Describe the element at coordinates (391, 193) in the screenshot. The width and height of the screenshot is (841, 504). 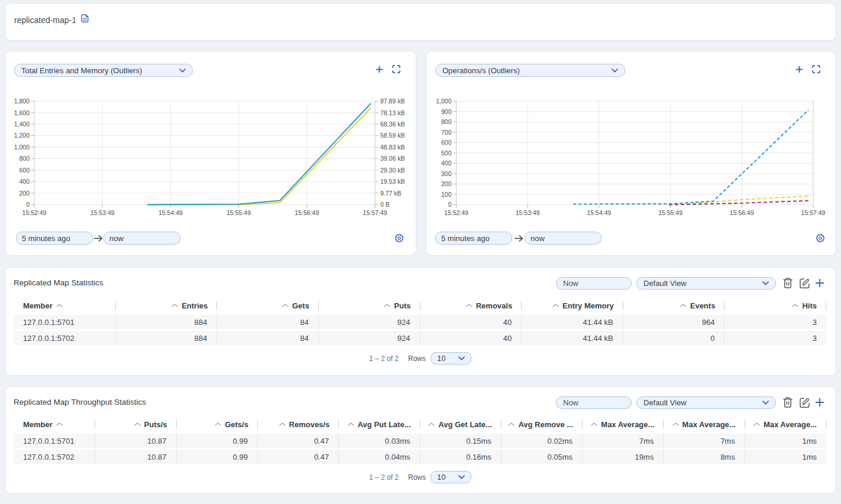
I see `svg-text: 9.77 kB` at that location.